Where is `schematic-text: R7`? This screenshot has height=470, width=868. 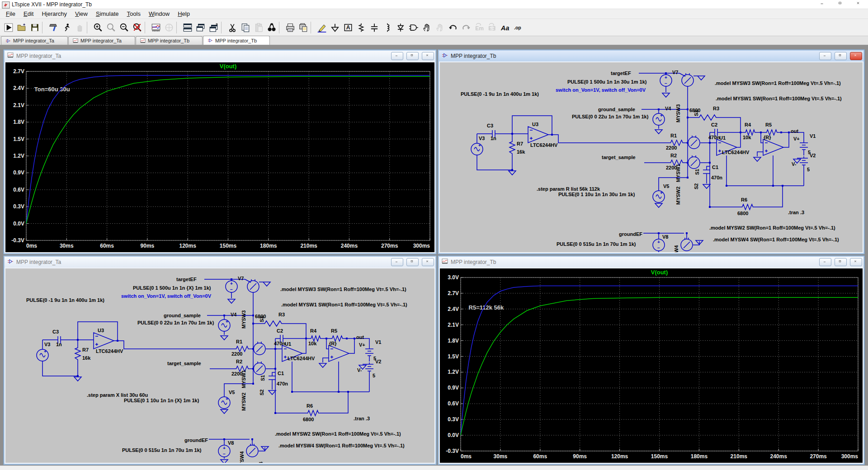
schematic-text: R7 is located at coordinates (85, 350).